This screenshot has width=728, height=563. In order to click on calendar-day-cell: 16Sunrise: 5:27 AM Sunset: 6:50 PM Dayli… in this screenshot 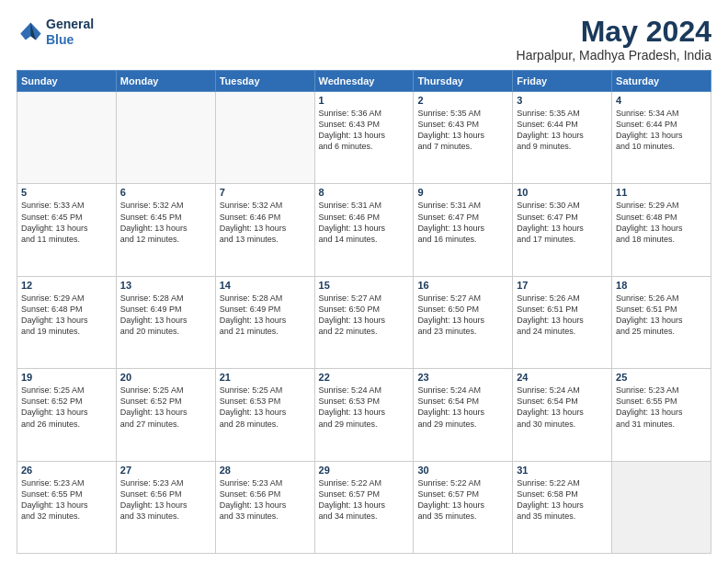, I will do `click(463, 322)`.